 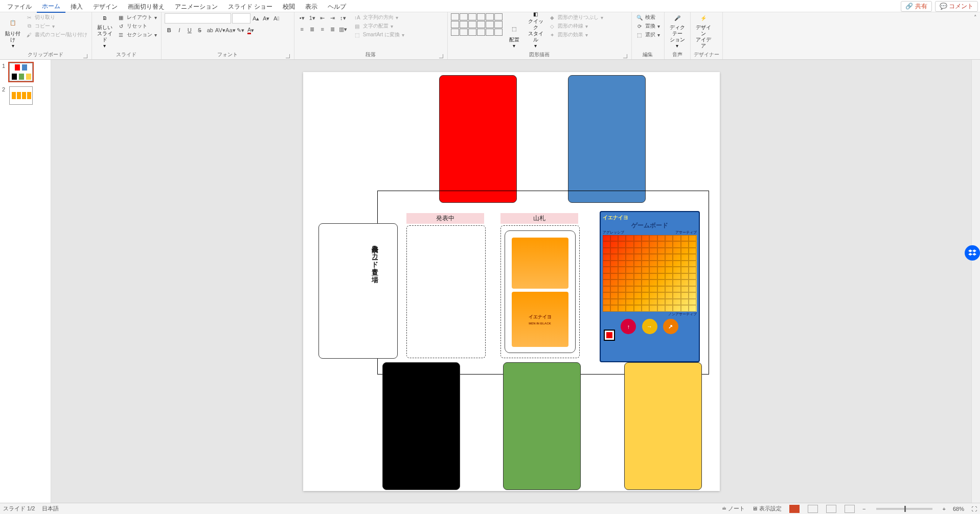 What do you see at coordinates (198, 18) in the screenshot?
I see `font-name-input` at bounding box center [198, 18].